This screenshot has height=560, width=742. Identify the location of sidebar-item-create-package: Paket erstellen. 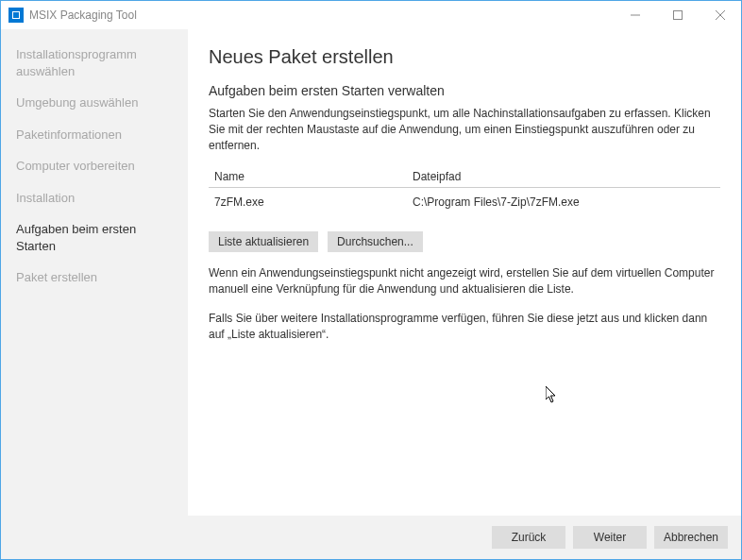
(94, 278).